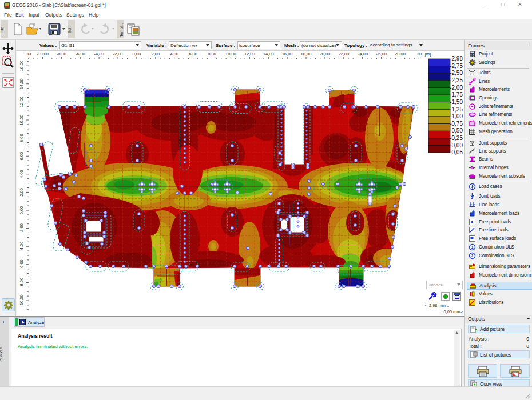 This screenshot has width=532, height=400. Describe the element at coordinates (458, 152) in the screenshot. I see `svg-text: 0,05` at that location.